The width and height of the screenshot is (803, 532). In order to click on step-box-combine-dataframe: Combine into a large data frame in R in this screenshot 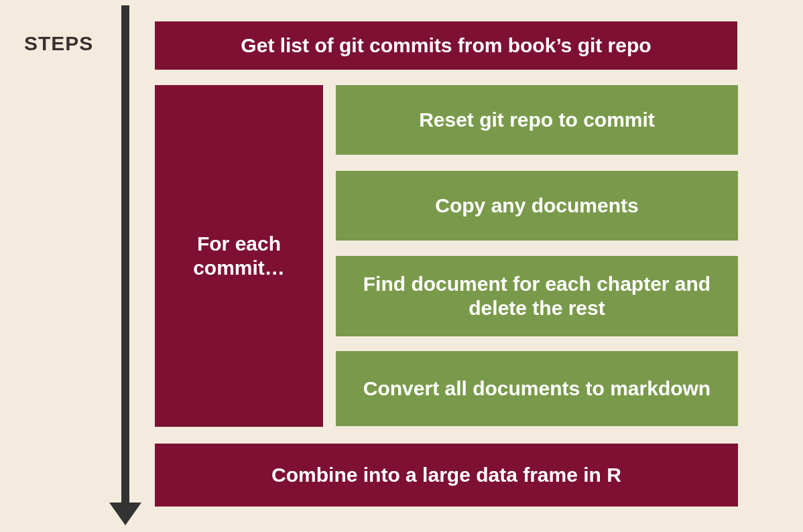, I will do `click(446, 475)`.